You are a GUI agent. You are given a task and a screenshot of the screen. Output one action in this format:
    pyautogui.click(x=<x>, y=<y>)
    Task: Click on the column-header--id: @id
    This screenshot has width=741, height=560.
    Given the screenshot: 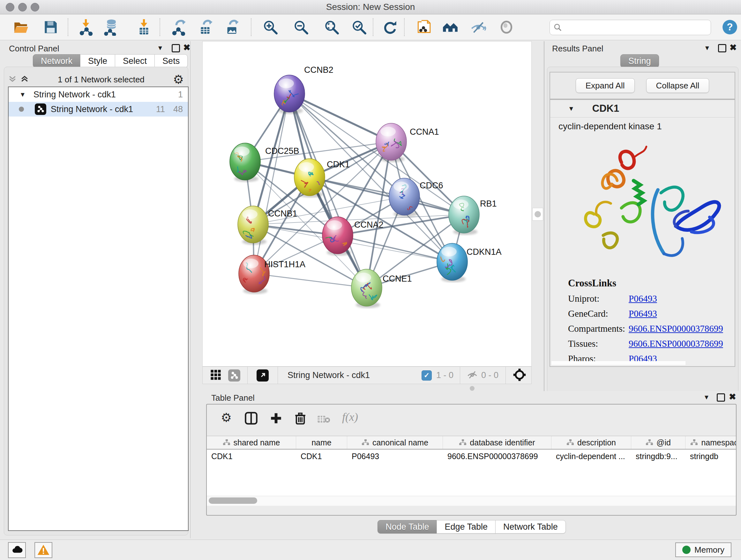 What is the action you would take?
    pyautogui.click(x=658, y=442)
    